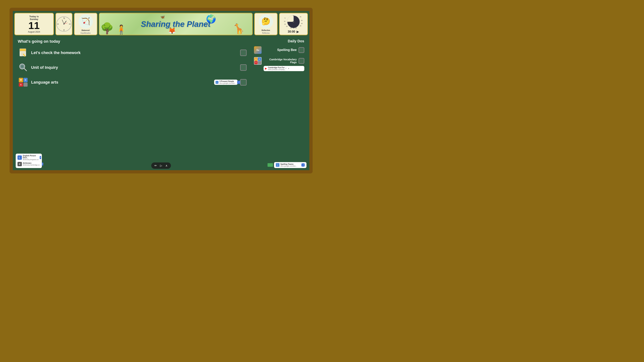  I want to click on homework-svg, so click(23, 53).